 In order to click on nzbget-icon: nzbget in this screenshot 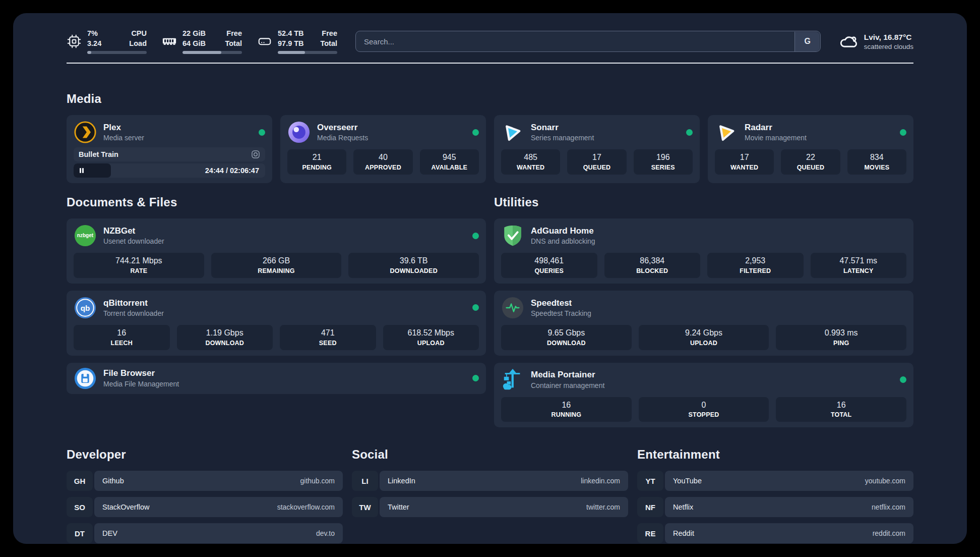, I will do `click(85, 236)`.